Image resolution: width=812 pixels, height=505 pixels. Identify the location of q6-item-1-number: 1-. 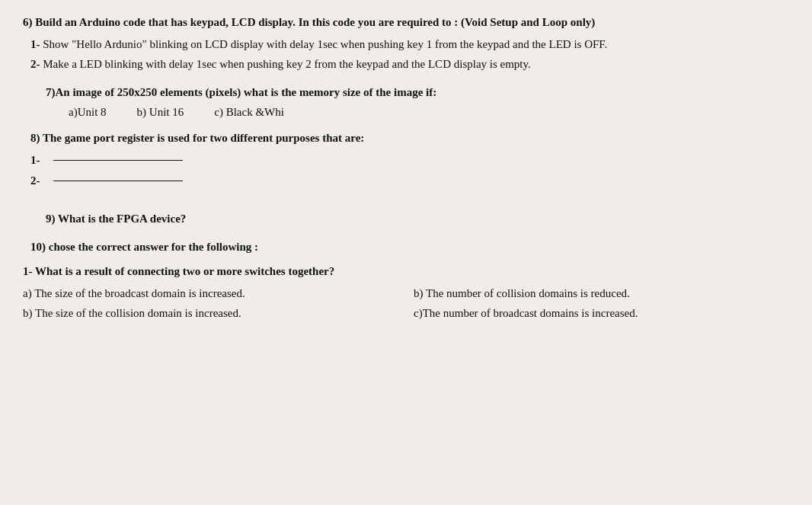
(35, 44).